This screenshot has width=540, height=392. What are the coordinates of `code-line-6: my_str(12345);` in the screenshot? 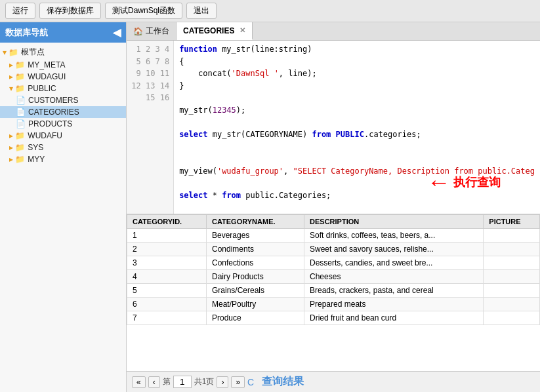 It's located at (213, 110).